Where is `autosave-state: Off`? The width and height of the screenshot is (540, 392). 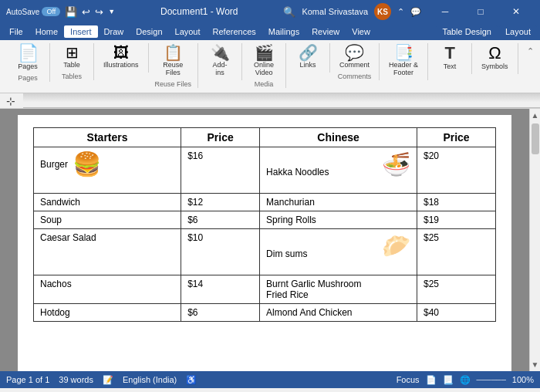
autosave-state: Off is located at coordinates (51, 12).